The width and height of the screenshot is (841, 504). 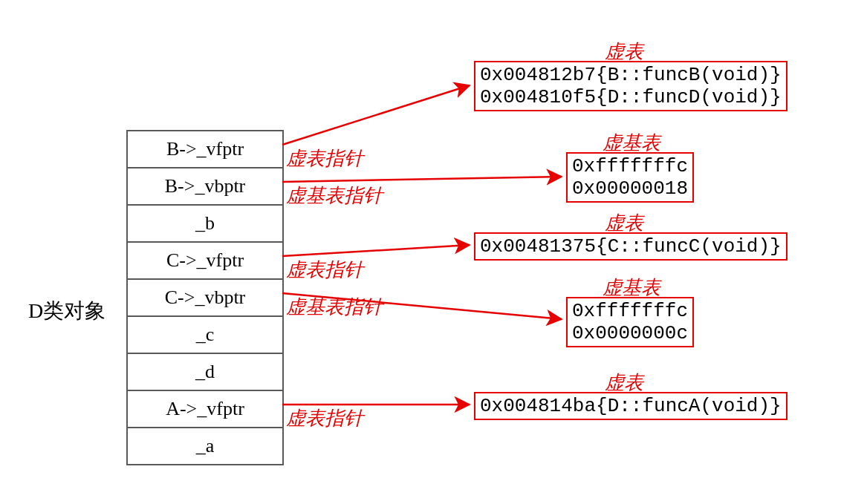 What do you see at coordinates (631, 246) in the screenshot?
I see `vtable-C-line0: 0x00481375{C::funcC(void)}` at bounding box center [631, 246].